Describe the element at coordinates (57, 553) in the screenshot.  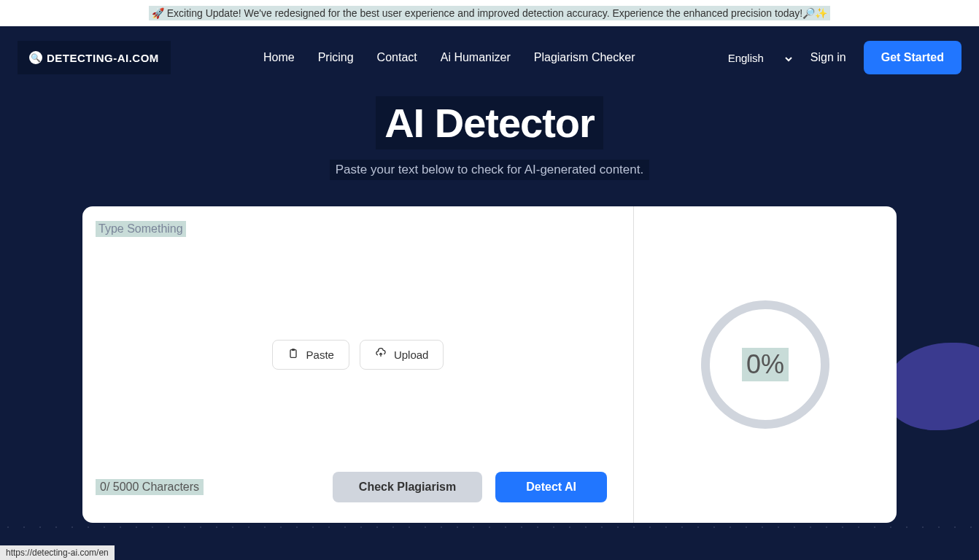
I see `status-bar-url: https://detecting-ai.com/en` at that location.